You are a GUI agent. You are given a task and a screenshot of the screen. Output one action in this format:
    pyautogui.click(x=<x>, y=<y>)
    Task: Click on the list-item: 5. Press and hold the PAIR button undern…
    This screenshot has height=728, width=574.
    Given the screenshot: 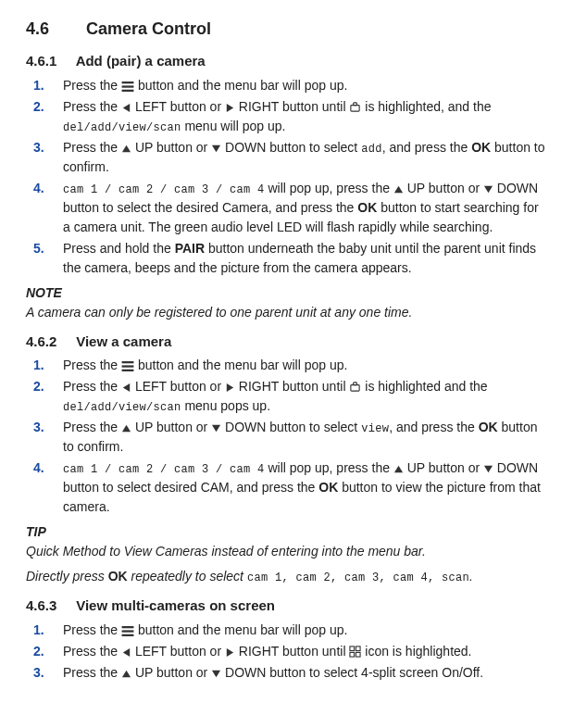 What is the action you would take?
    pyautogui.click(x=287, y=258)
    